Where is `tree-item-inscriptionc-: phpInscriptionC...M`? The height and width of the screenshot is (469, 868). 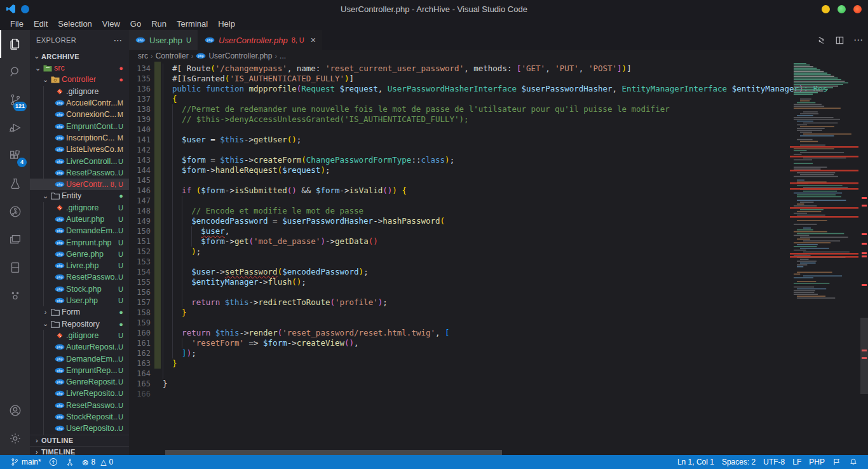
tree-item-inscriptionc-: phpInscriptionC...M is located at coordinates (79, 138).